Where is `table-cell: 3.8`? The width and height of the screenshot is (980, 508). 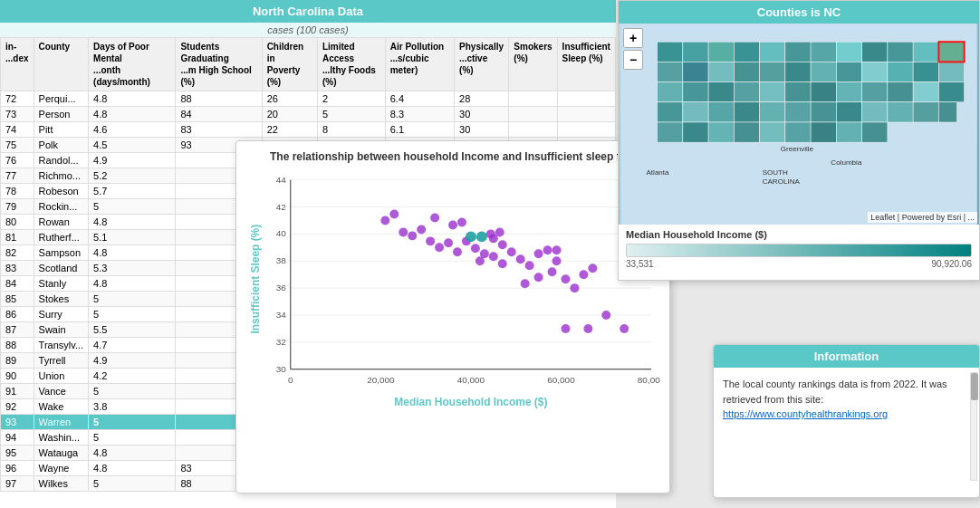
table-cell: 3.8 is located at coordinates (132, 407).